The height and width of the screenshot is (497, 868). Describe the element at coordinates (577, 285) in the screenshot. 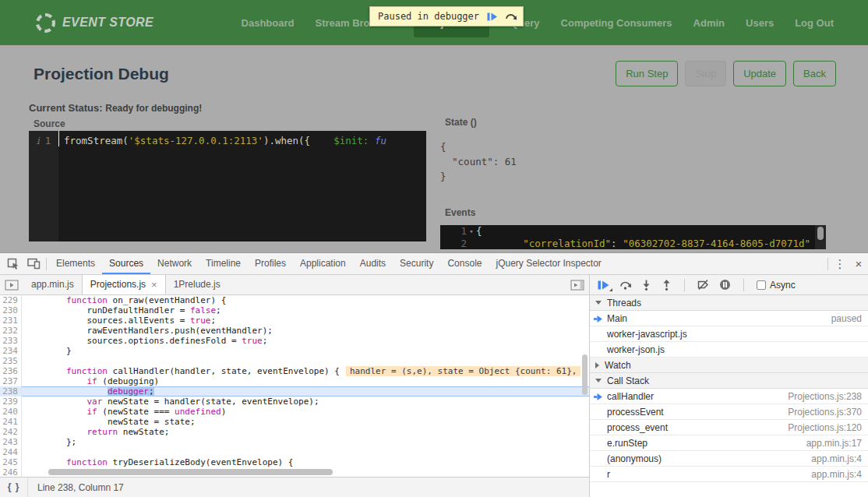

I see `debugger-panel-toggle-icon` at that location.